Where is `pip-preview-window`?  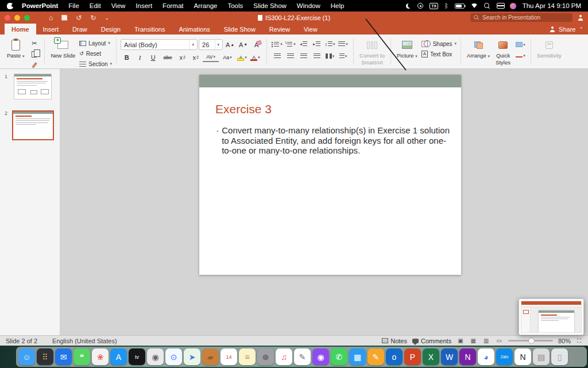 pip-preview-window is located at coordinates (551, 317).